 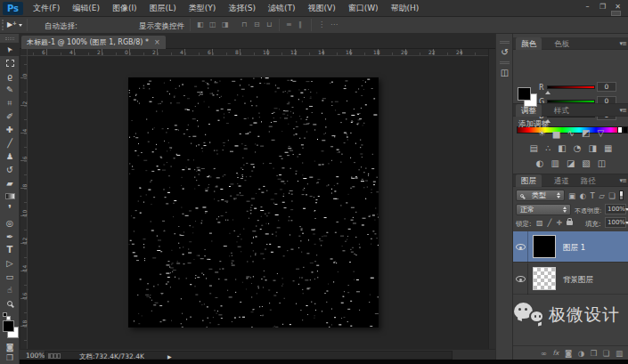 What do you see at coordinates (556, 353) in the screenshot?
I see `layer-style-button: fx` at bounding box center [556, 353].